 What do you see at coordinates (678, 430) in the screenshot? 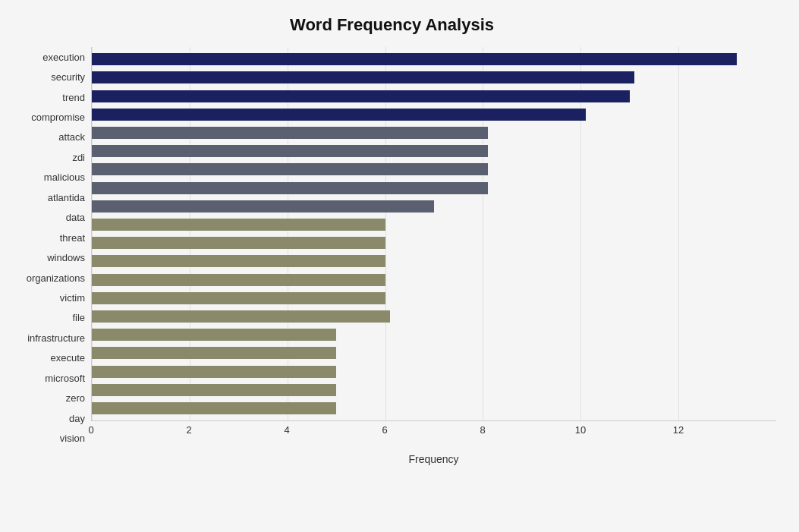
I see `x-tick: 12` at bounding box center [678, 430].